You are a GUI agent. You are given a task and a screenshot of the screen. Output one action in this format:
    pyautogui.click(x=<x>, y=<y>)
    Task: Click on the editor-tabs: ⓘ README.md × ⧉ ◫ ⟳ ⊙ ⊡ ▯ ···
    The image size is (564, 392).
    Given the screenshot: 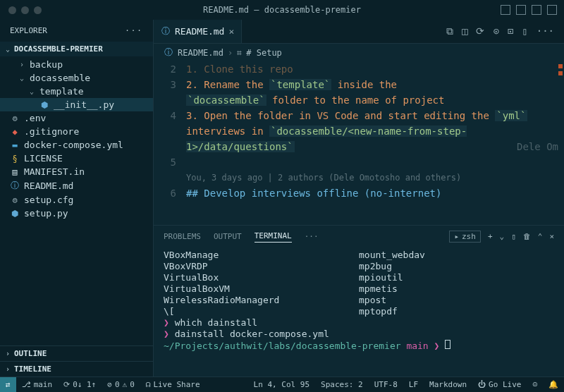 What is the action you would take?
    pyautogui.click(x=359, y=32)
    